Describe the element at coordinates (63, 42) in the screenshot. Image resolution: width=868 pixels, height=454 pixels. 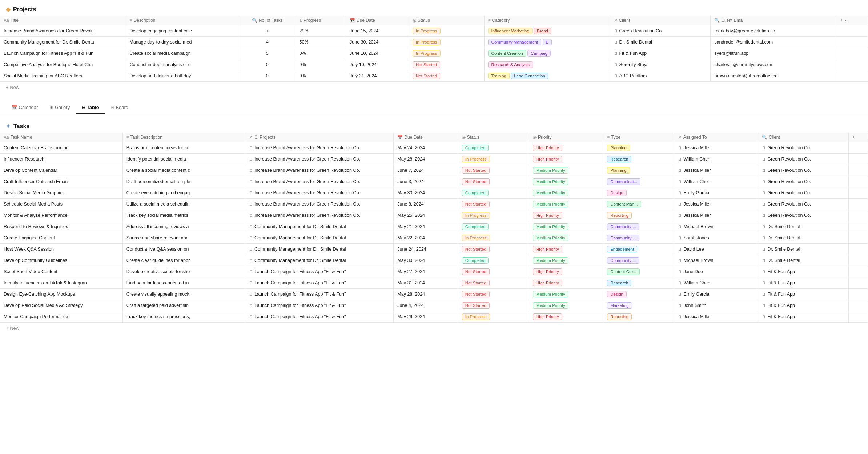
I see `project-title: Community Management for Dr. Smile Denta` at that location.